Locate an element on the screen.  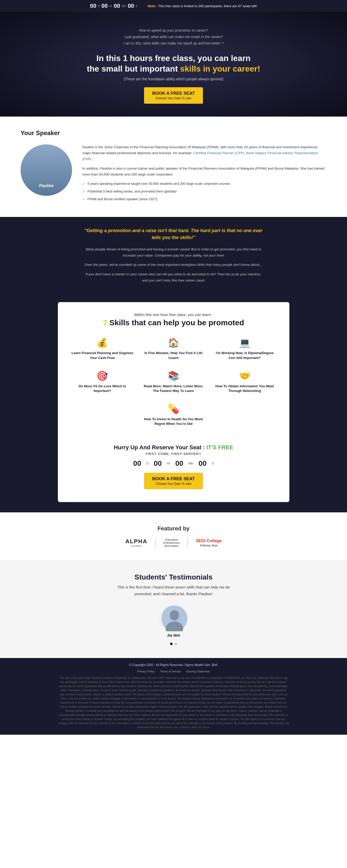
skill-item: 💊 How To Invest In Health So You Wont Re… is located at coordinates (174, 415).